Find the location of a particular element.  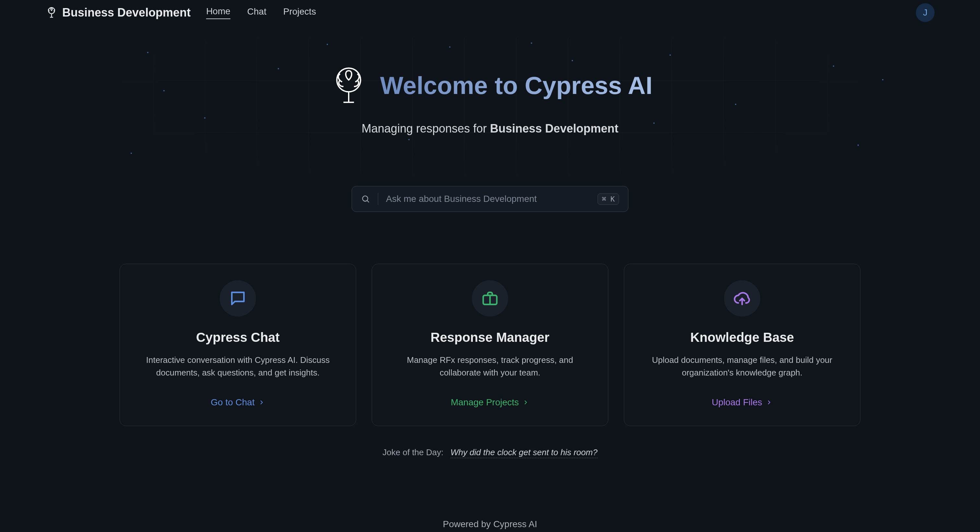

card-response-manager: Response Manager Manage RFx responses, t… is located at coordinates (490, 345).